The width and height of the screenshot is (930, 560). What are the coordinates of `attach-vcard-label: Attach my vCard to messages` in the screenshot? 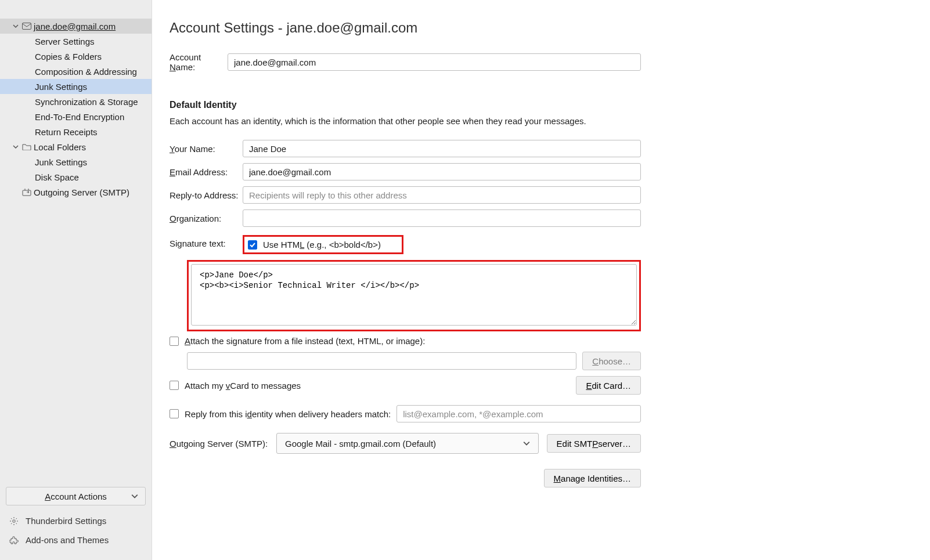 It's located at (243, 385).